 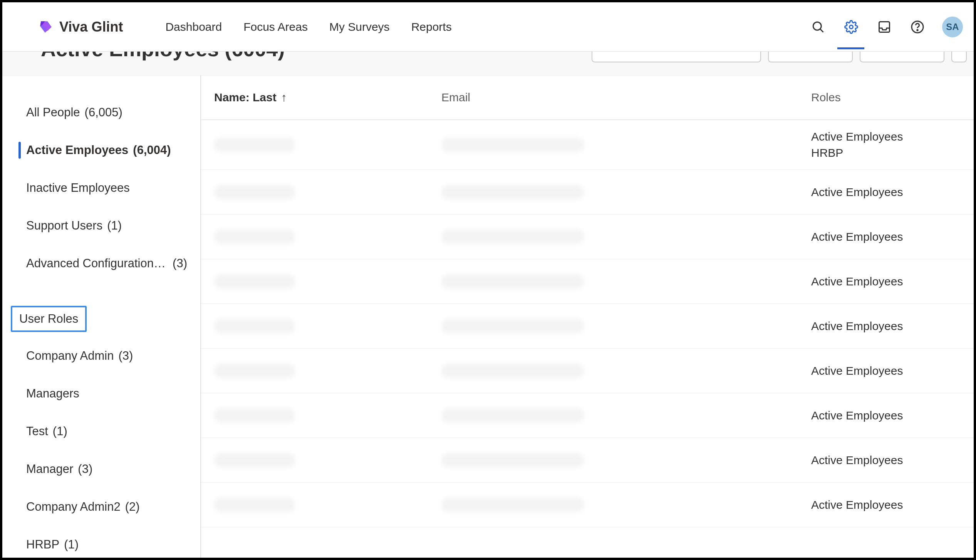 I want to click on nav-links: Dashboard Focus Areas My Surveys Reports, so click(x=308, y=27).